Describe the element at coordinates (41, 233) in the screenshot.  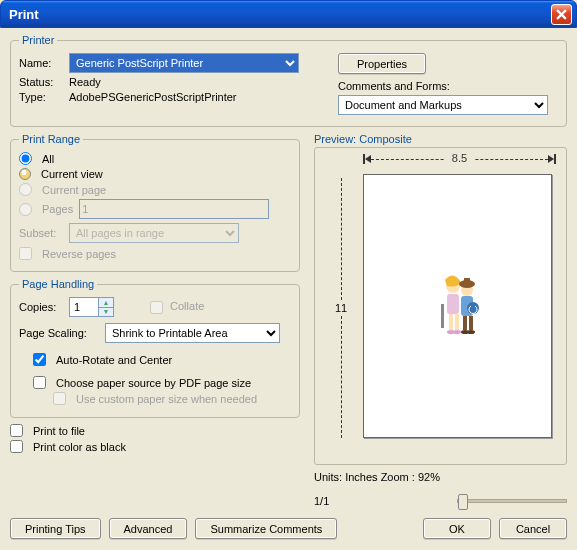
I see `subset-label: Subset:` at that location.